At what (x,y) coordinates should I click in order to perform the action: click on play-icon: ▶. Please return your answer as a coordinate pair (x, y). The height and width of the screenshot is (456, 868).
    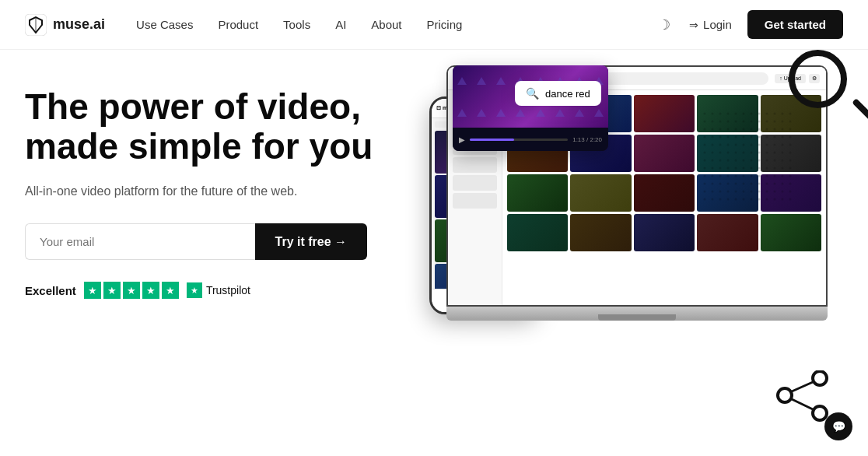
    Looking at the image, I should click on (462, 140).